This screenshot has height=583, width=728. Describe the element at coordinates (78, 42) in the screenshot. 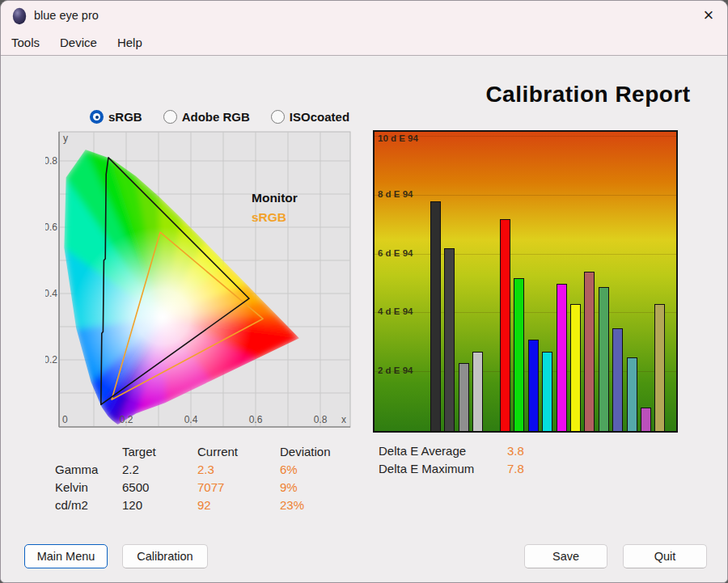

I see `menu-item-device: Device` at that location.